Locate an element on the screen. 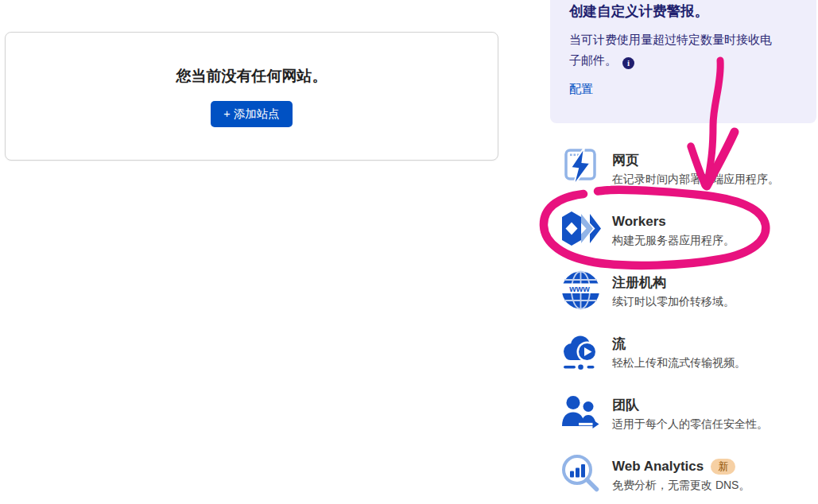  product-item-workers: Workers 构建无服务器应用程序。 is located at coordinates (688, 229).